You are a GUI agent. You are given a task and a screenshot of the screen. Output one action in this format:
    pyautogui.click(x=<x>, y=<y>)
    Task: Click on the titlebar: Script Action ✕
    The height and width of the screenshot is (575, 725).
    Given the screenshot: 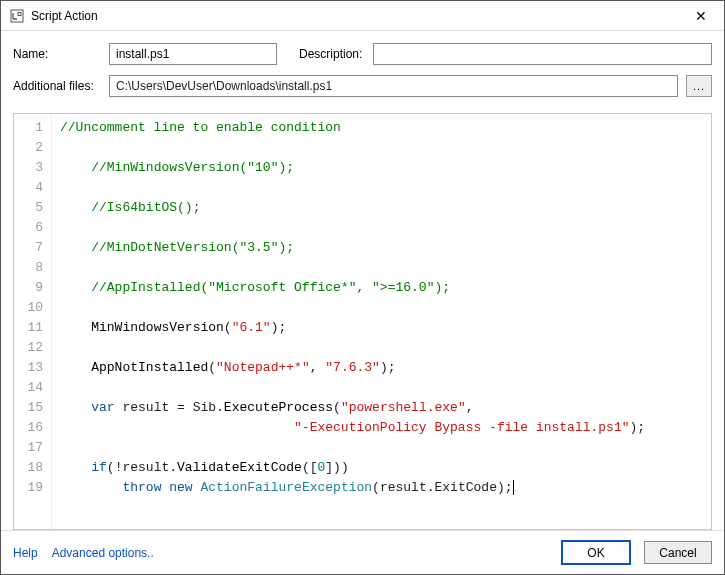 What is the action you would take?
    pyautogui.click(x=362, y=16)
    